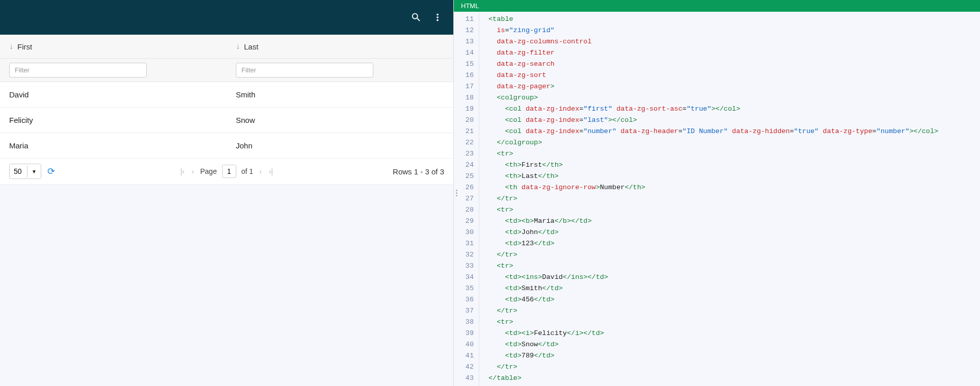 The width and height of the screenshot is (980, 386). I want to click on search-icon, so click(416, 17).